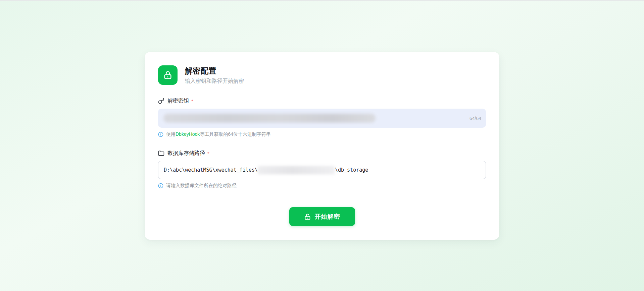 This screenshot has height=291, width=644. I want to click on path-value-prefix: D:\abc\wechatMSG\xwechat_files\, so click(211, 170).